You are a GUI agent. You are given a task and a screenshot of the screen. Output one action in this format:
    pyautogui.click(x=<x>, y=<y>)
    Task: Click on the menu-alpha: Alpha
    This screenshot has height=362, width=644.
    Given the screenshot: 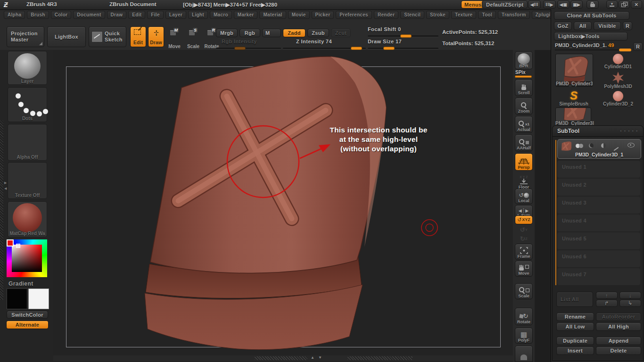 What is the action you would take?
    pyautogui.click(x=14, y=15)
    